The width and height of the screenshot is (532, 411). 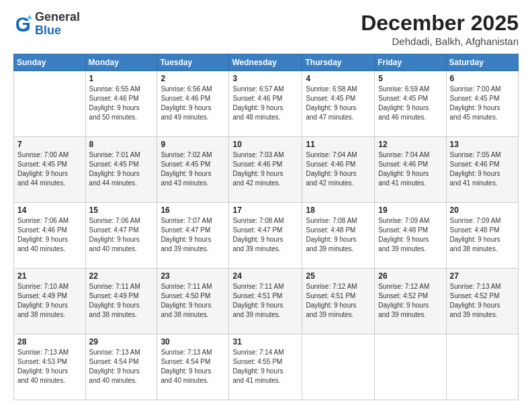 I want to click on calendar-cell: 23Sunrise: 7:11 AMSunset: 4:50 PMDayligh…, so click(x=193, y=302).